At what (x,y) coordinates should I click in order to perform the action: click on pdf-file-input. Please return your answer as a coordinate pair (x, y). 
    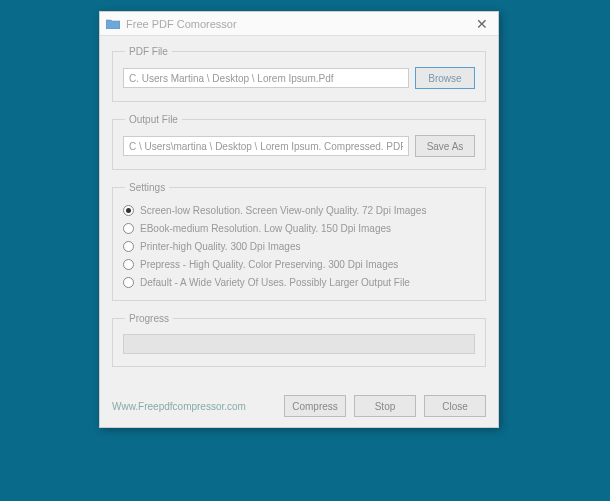
    Looking at the image, I should click on (266, 78).